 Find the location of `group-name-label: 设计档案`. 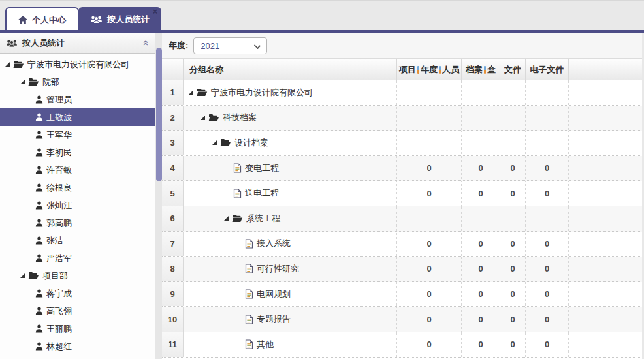

group-name-label: 设计档案 is located at coordinates (251, 143).